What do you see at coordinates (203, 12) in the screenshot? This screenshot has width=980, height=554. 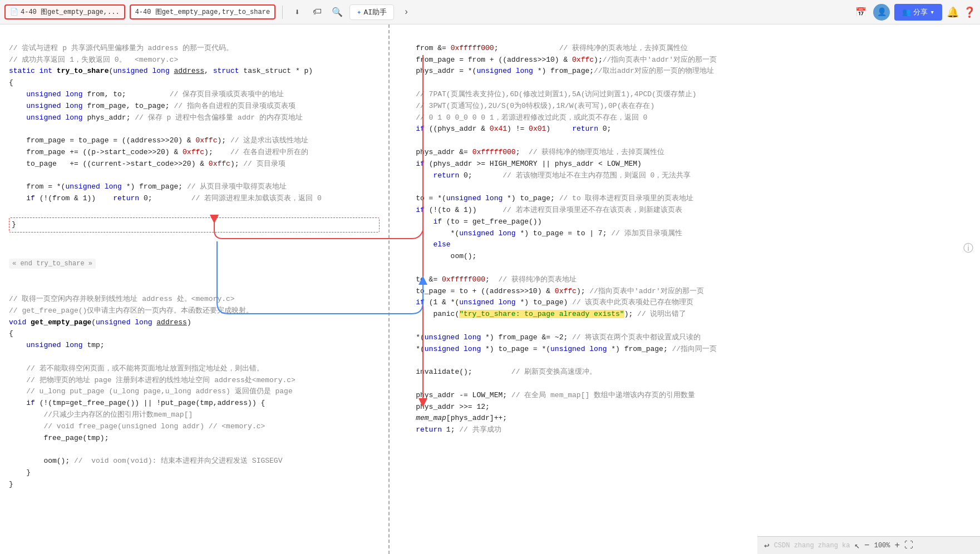 I see `tab-dropdown-label: 4-40 图get_empty_page,try_to_share` at bounding box center [203, 12].